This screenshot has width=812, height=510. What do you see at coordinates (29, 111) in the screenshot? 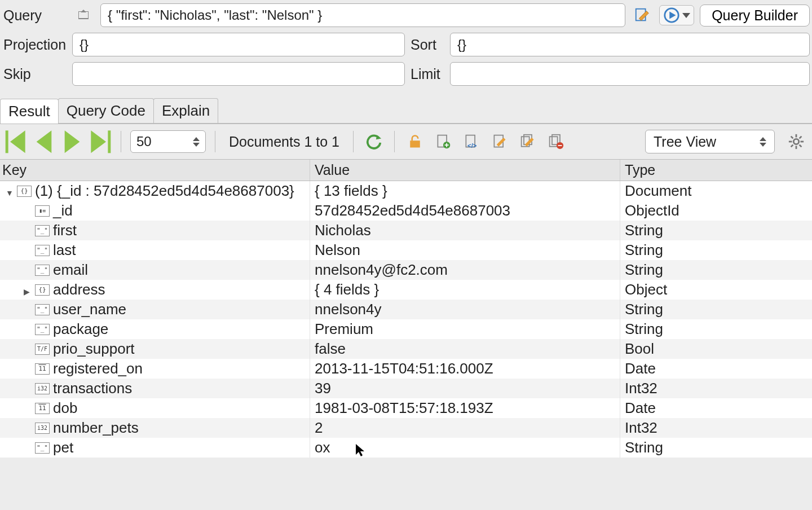
I see `tab-result: Result` at bounding box center [29, 111].